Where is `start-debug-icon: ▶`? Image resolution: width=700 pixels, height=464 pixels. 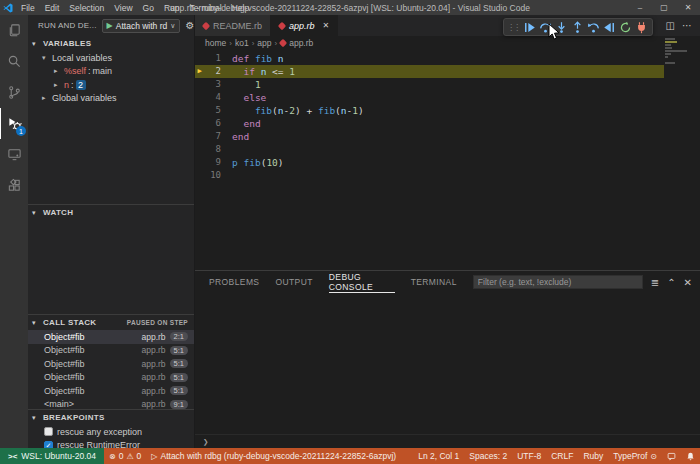
start-debug-icon: ▶ is located at coordinates (110, 26).